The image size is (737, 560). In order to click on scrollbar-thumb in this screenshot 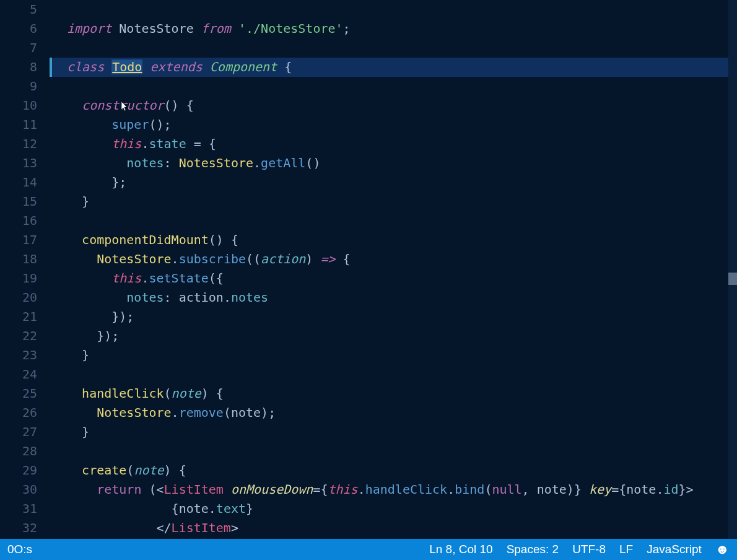, I will do `click(733, 279)`.